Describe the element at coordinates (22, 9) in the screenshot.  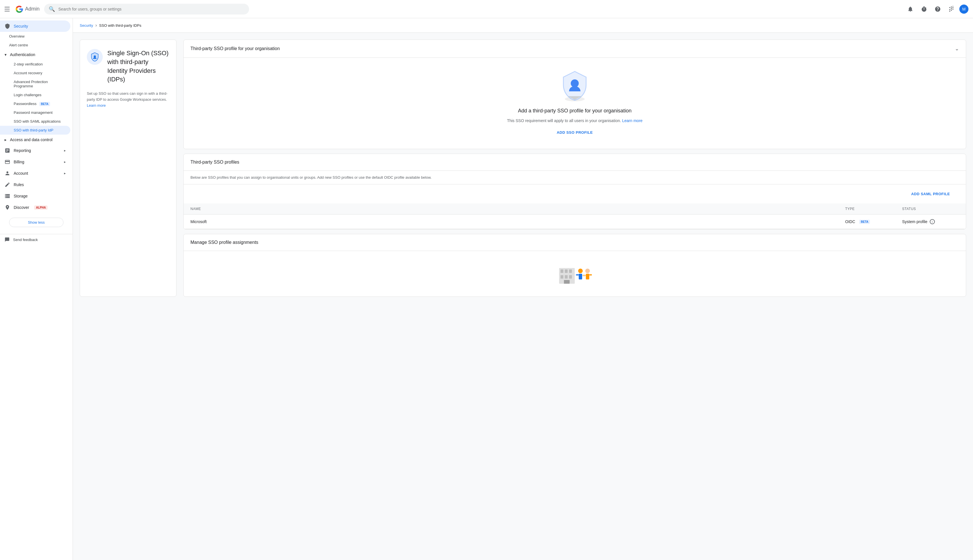
I see `topbar-left: Admin` at that location.